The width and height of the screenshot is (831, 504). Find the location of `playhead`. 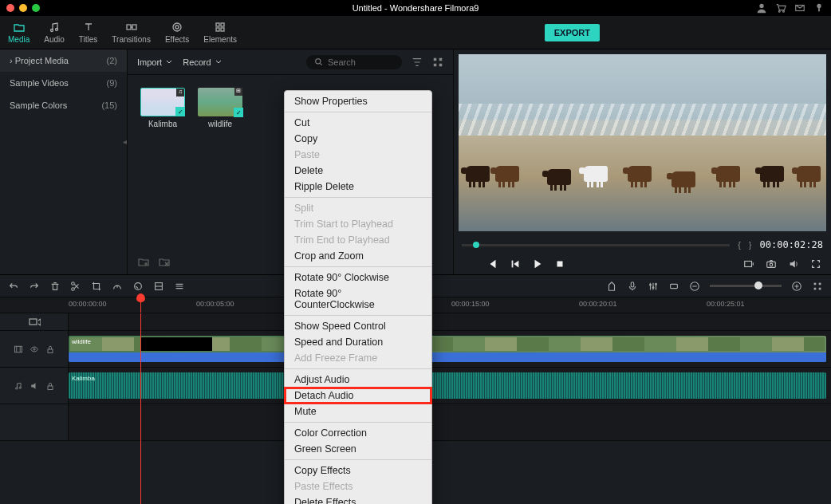

playhead is located at coordinates (140, 305).